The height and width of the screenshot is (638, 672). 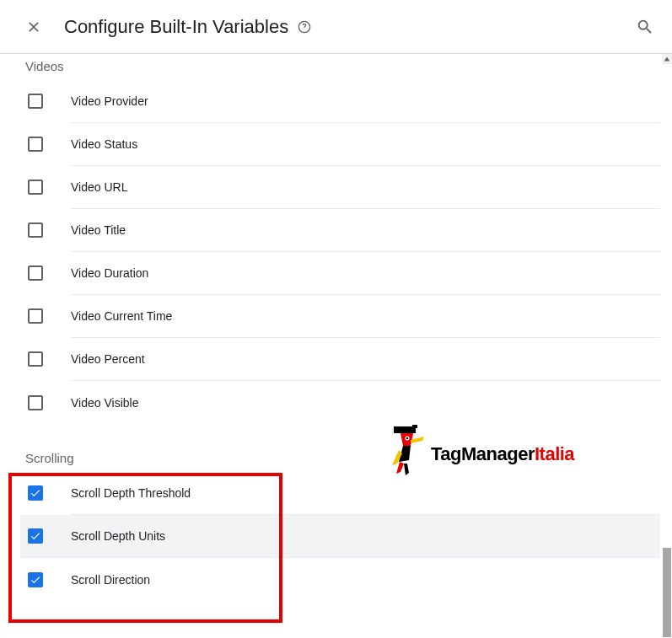 What do you see at coordinates (35, 101) in the screenshot?
I see `checkbox-video-provider` at bounding box center [35, 101].